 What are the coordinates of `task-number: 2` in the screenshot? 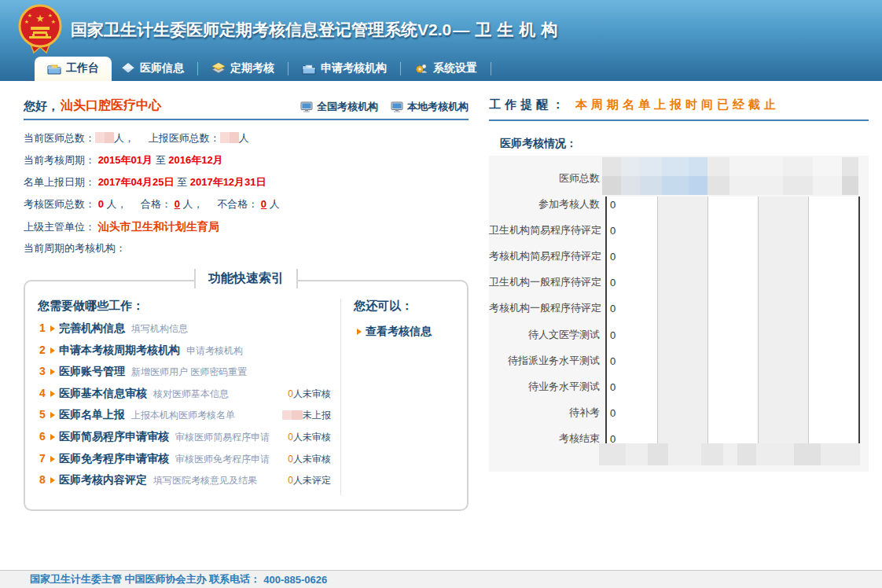 It's located at (42, 350).